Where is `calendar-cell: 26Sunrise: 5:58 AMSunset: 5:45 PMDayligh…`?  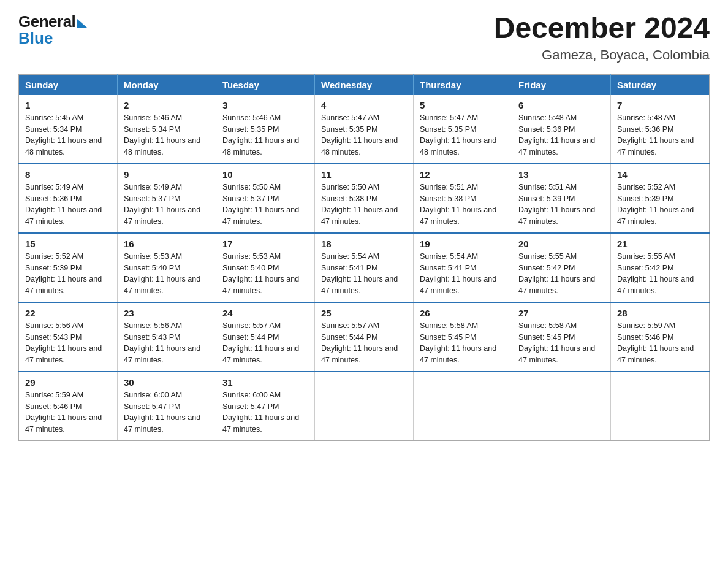
calendar-cell: 26Sunrise: 5:58 AMSunset: 5:45 PMDayligh… is located at coordinates (463, 337).